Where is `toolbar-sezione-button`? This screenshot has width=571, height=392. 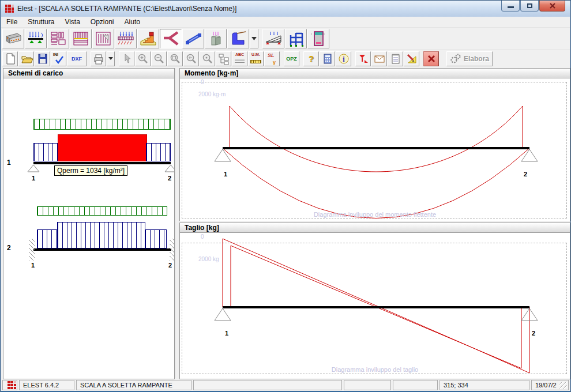 toolbar-sezione-button is located at coordinates (318, 39).